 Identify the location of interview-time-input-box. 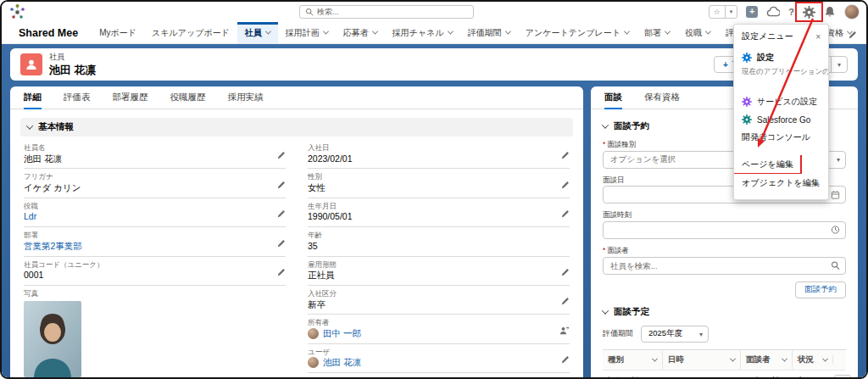
(724, 231).